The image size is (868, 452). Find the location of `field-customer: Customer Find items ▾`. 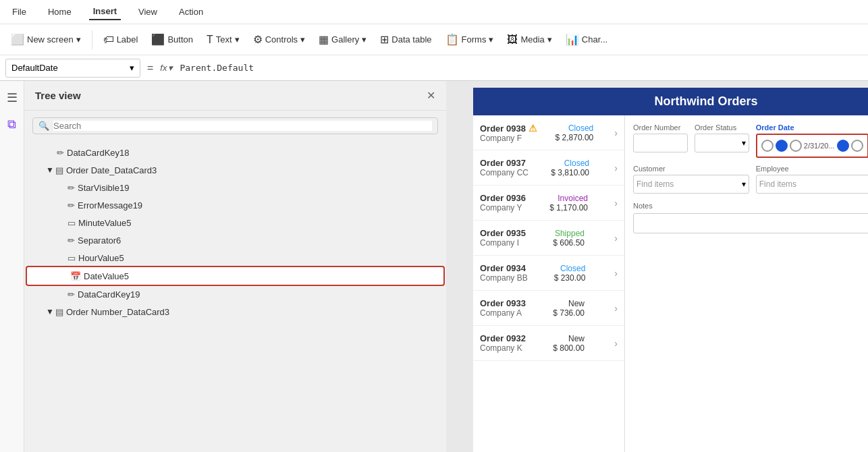

field-customer: Customer Find items ▾ is located at coordinates (691, 179).